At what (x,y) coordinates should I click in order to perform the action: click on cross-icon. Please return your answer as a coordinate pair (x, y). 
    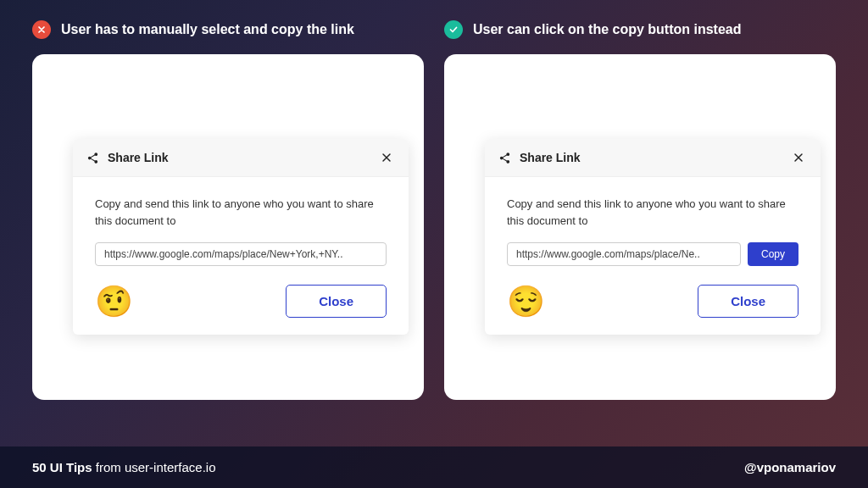
    Looking at the image, I should click on (42, 30).